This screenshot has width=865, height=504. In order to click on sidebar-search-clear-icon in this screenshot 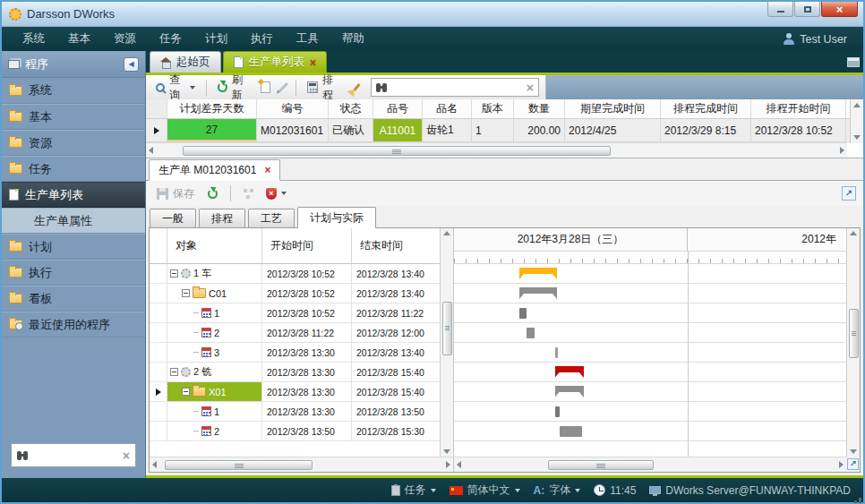, I will do `click(126, 456)`.